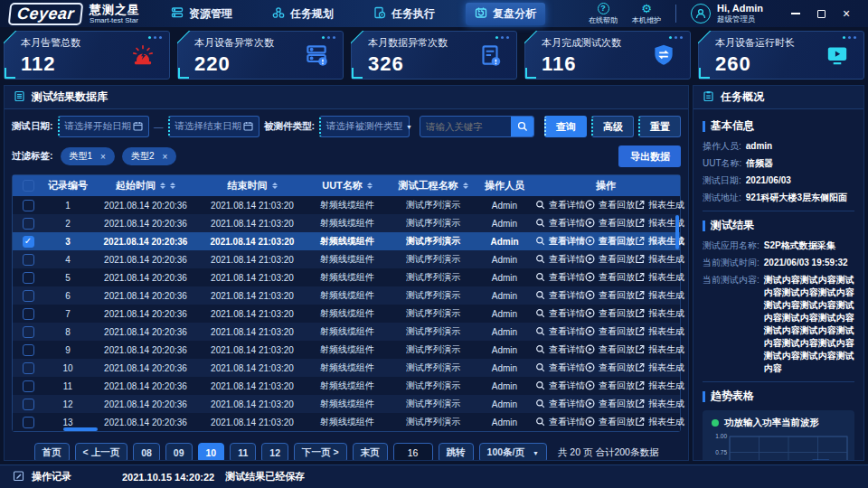  I want to click on table-row: 92021.08.14 20:20:362021.08.14 21:03:20射…, so click(346, 350).